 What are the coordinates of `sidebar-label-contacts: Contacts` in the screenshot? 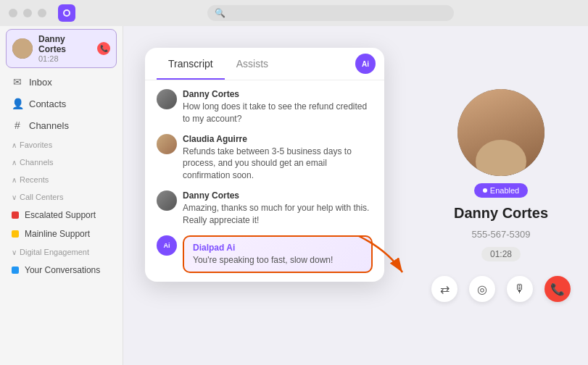 It's located at (48, 104).